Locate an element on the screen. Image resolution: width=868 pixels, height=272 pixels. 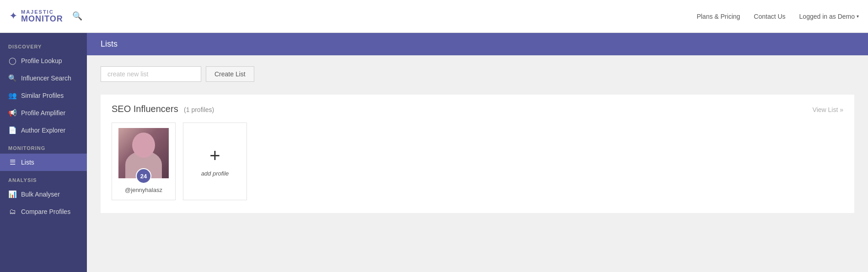
sidebar-item-label: Compare Profiles is located at coordinates (46, 212).